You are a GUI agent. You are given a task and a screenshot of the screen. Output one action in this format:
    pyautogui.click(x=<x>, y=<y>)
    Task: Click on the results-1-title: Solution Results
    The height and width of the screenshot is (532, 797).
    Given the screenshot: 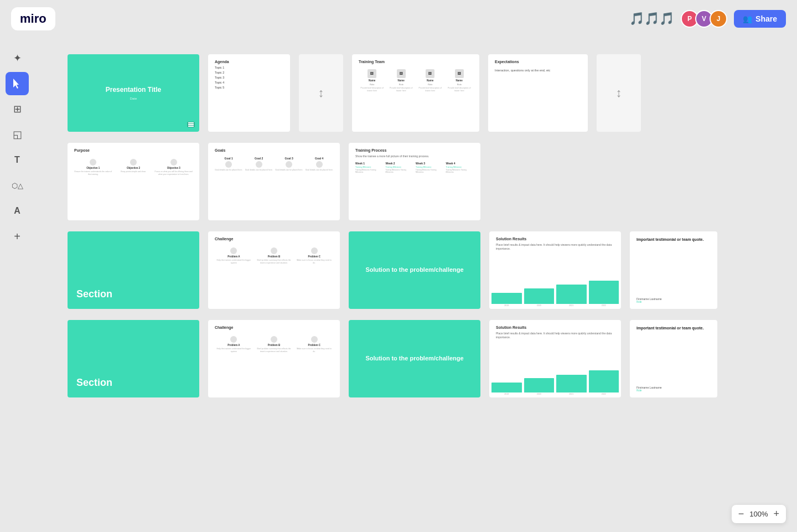 What is the action you would take?
    pyautogui.click(x=555, y=239)
    